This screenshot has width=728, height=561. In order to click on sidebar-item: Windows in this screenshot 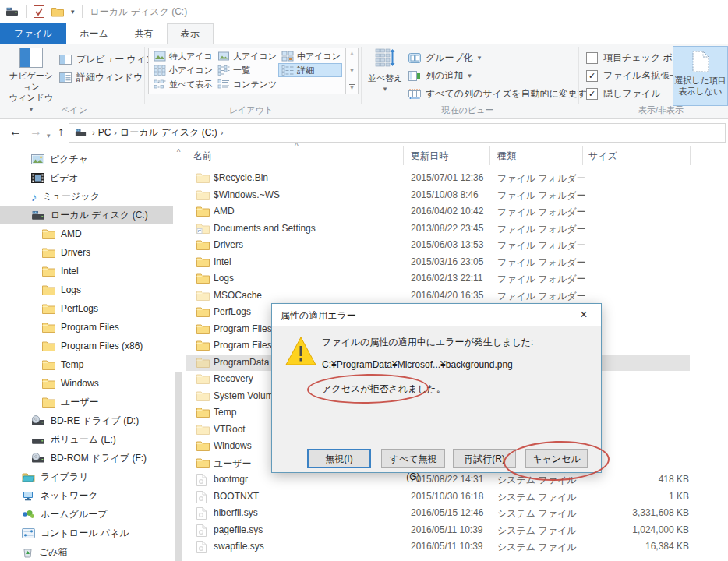, I will do `click(87, 383)`.